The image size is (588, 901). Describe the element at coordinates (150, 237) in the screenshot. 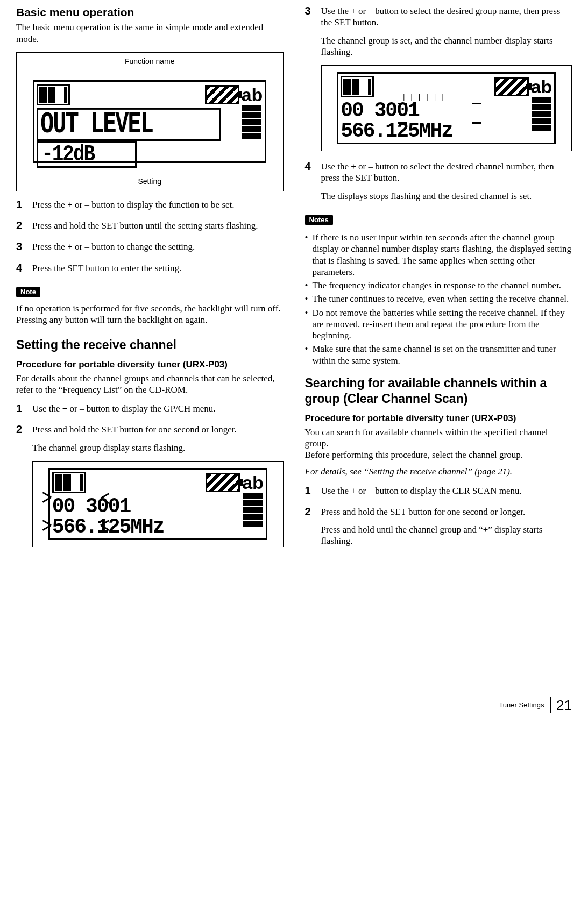

I see `steps-basic-menu: Press the + or – button to display the f…` at that location.